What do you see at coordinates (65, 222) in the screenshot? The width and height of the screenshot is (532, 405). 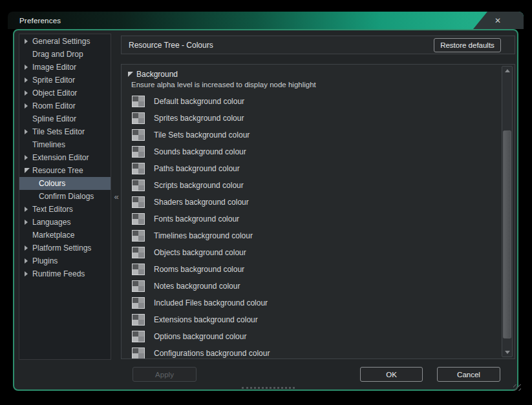 I see `sidebar-item: Languages` at bounding box center [65, 222].